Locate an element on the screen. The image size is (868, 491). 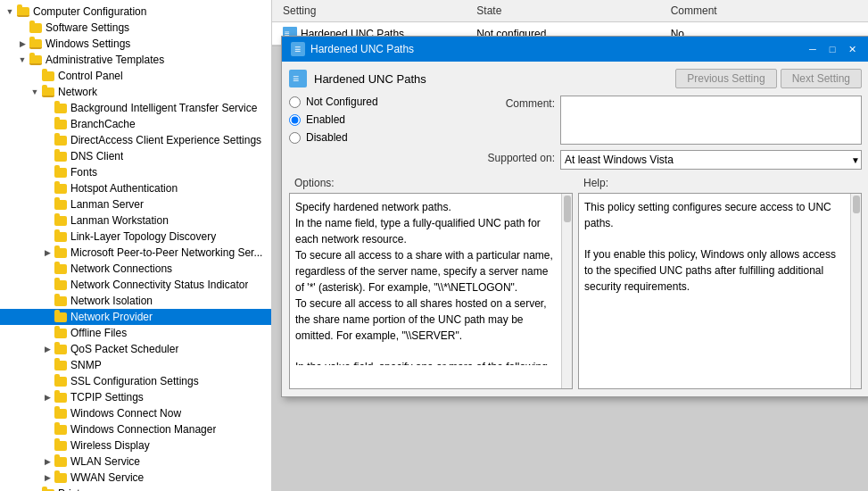
tree-item-qos: ▶QoS Packet Scheduler is located at coordinates (136, 349).